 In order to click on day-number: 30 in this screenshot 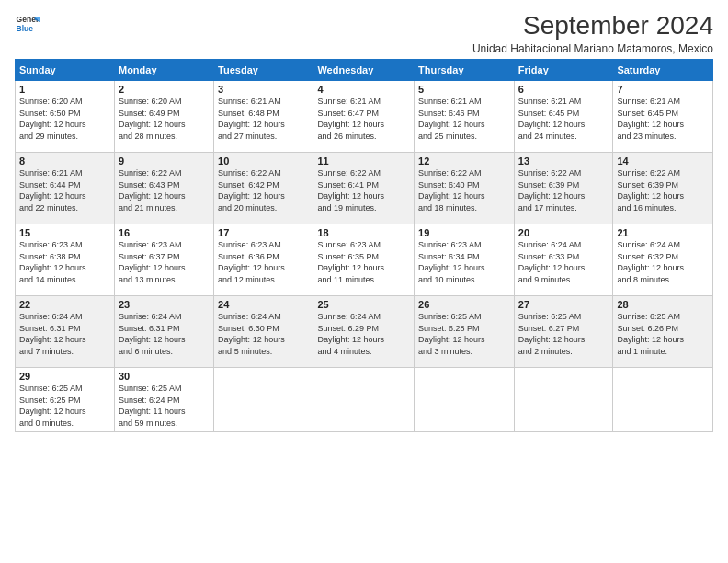, I will do `click(164, 376)`.